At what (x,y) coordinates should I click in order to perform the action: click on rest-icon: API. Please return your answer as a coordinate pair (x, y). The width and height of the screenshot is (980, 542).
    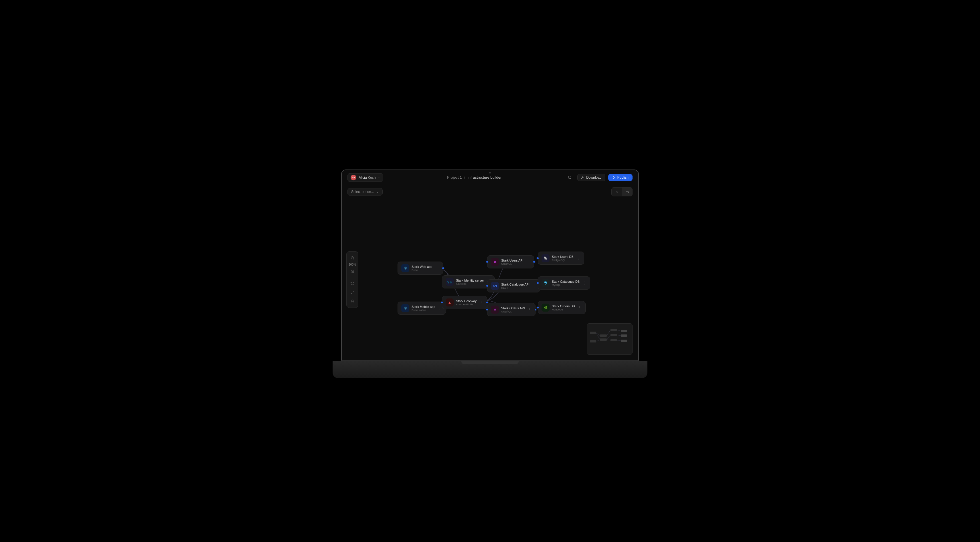
    Looking at the image, I should click on (495, 286).